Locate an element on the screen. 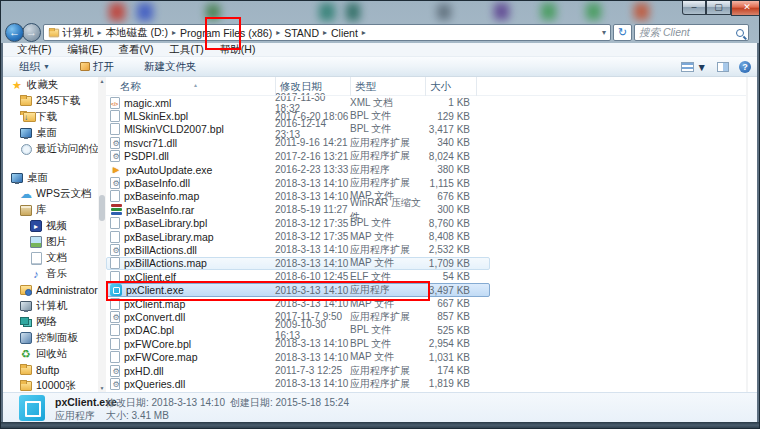 The width and height of the screenshot is (760, 429). column-header-size: 大小 is located at coordinates (452, 86).